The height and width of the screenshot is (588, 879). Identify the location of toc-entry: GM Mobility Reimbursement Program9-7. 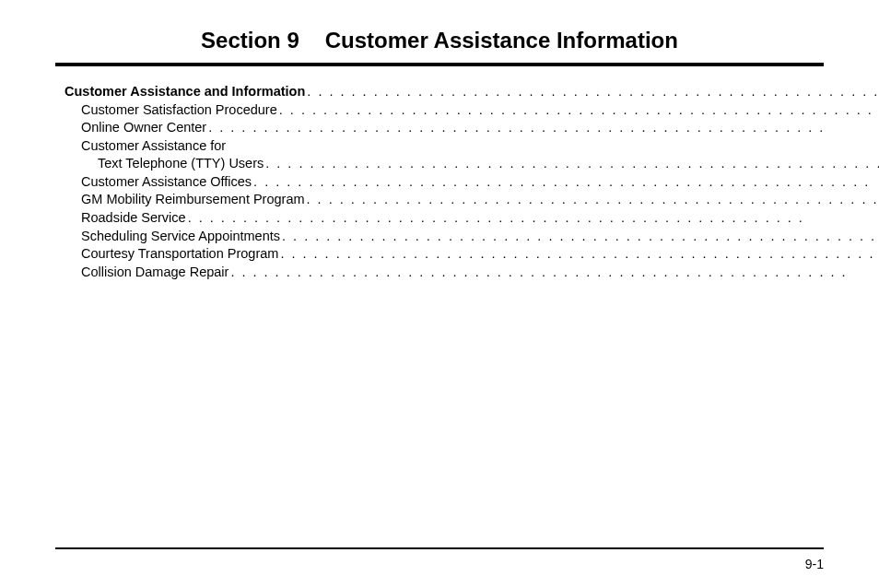
(472, 200).